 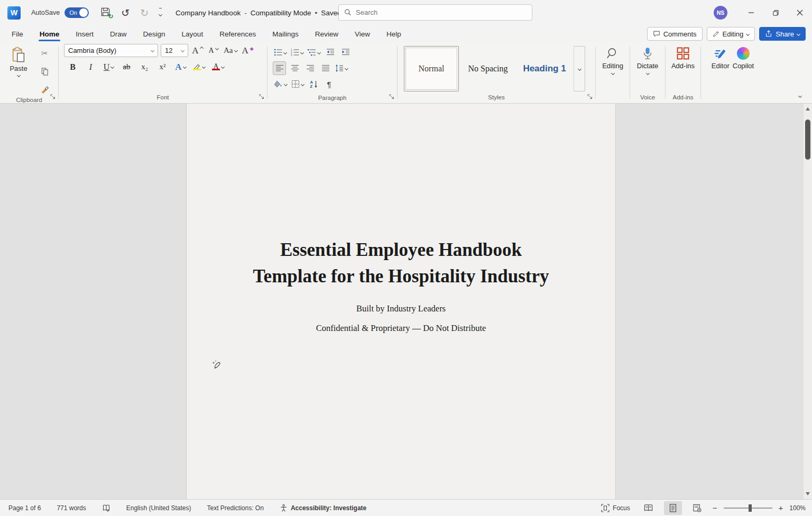 I want to click on sort-button: AZ, so click(x=314, y=84).